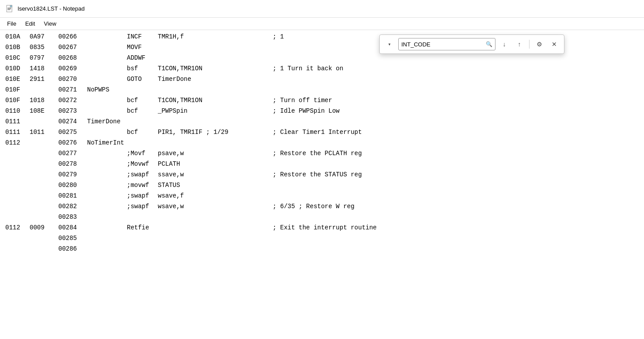 The image size is (644, 339). I want to click on find-separator, so click(530, 44).